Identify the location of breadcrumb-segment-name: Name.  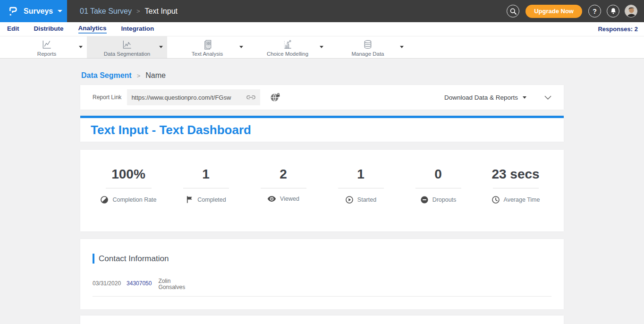
(156, 76).